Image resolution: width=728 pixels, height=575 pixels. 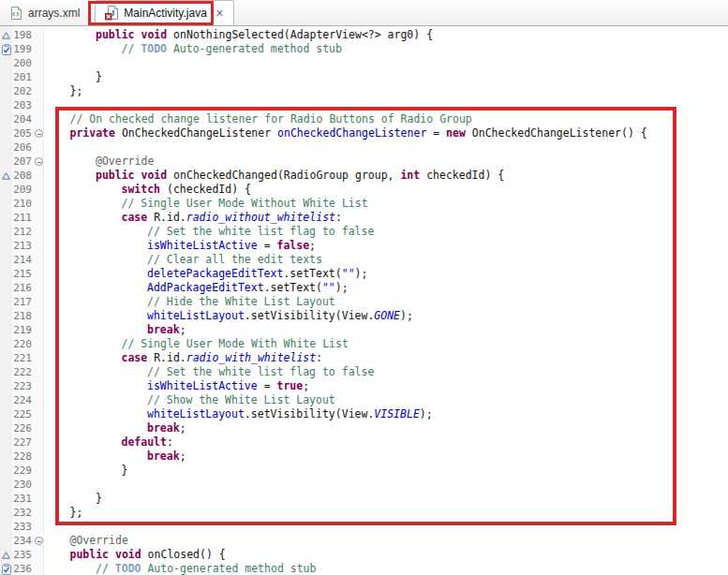 What do you see at coordinates (22, 232) in the screenshot?
I see `line-number: 212` at bounding box center [22, 232].